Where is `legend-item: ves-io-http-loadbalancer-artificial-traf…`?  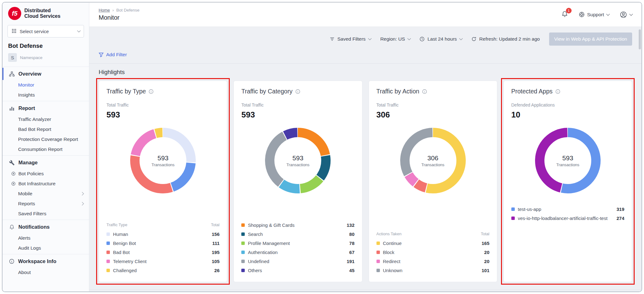
legend-item: ves-io-http-loadbalancer-artificial-traf… is located at coordinates (568, 218).